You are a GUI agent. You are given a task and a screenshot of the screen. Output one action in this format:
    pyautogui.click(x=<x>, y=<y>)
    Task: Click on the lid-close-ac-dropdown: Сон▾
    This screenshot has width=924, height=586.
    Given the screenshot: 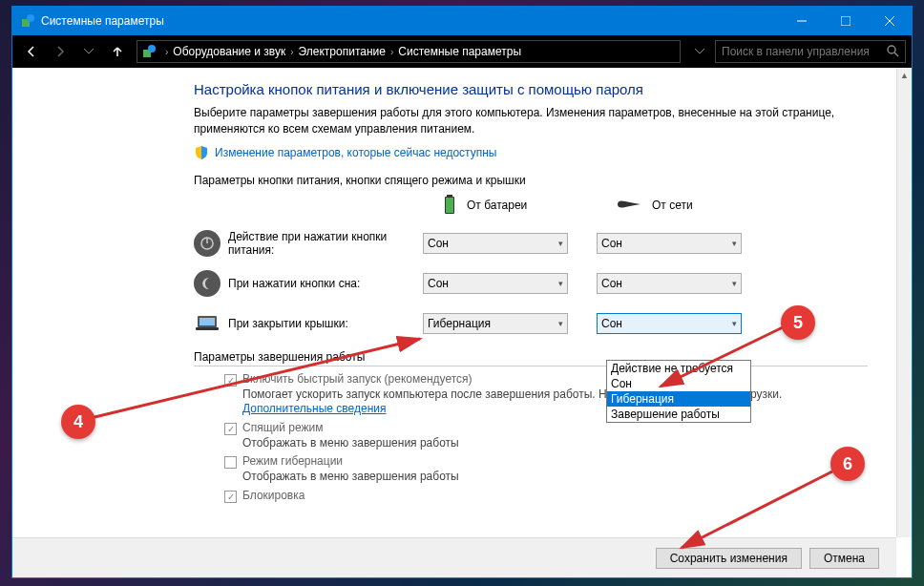 What is the action you would take?
    pyautogui.click(x=669, y=324)
    